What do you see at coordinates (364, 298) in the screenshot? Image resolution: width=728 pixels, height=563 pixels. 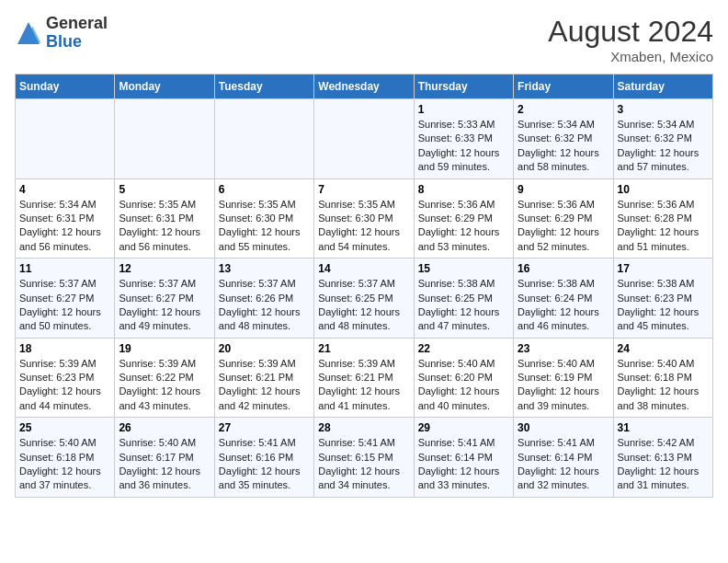 I see `calendar-cell: 14Sunrise: 5:37 AM Sunset: 6:25 PM Dayli…` at bounding box center [364, 298].